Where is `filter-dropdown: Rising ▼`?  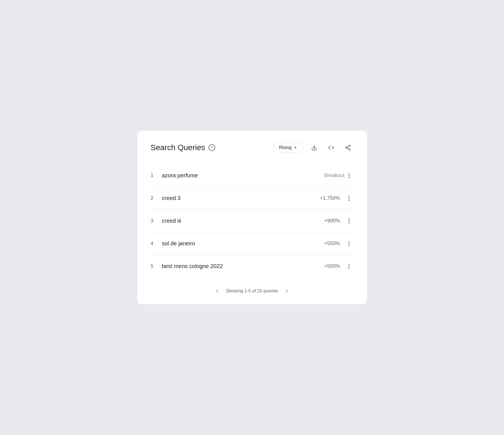 filter-dropdown: Rising ▼ is located at coordinates (288, 148).